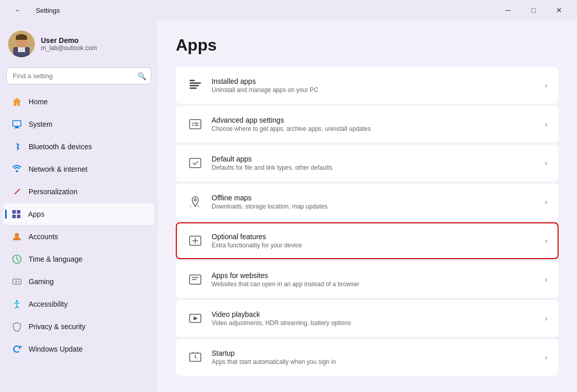 The width and height of the screenshot is (577, 392). I want to click on installed-apps-item: Installed apps Uninstall and manage apps…, so click(367, 85).